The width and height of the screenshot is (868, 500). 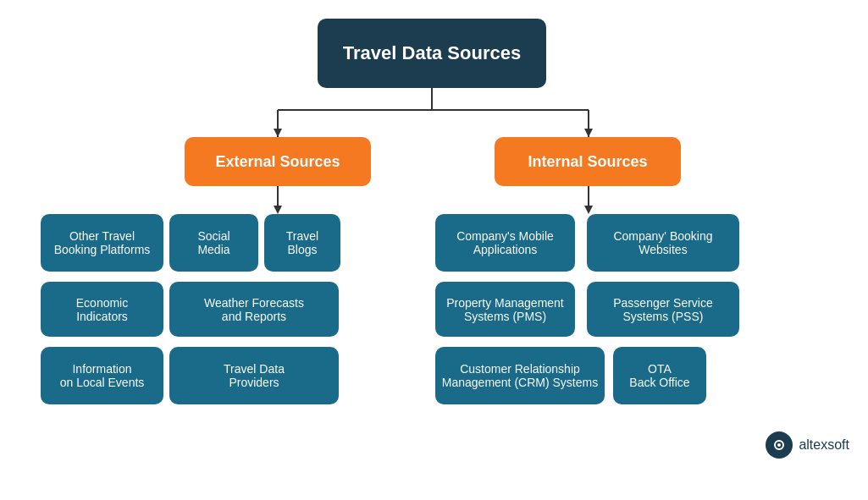 I want to click on mobile-apps-label: Company's MobileApplications, so click(x=505, y=243).